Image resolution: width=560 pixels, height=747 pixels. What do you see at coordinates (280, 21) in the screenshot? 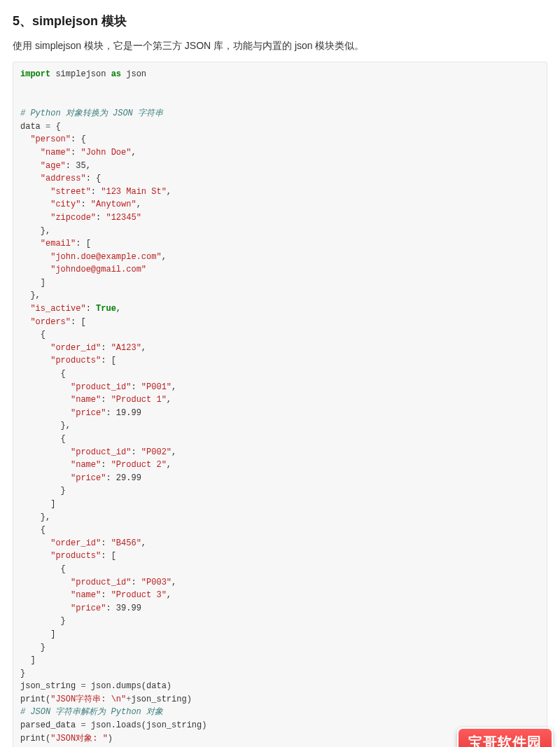
I see `section-heading: 5、simplejson 模块` at bounding box center [280, 21].